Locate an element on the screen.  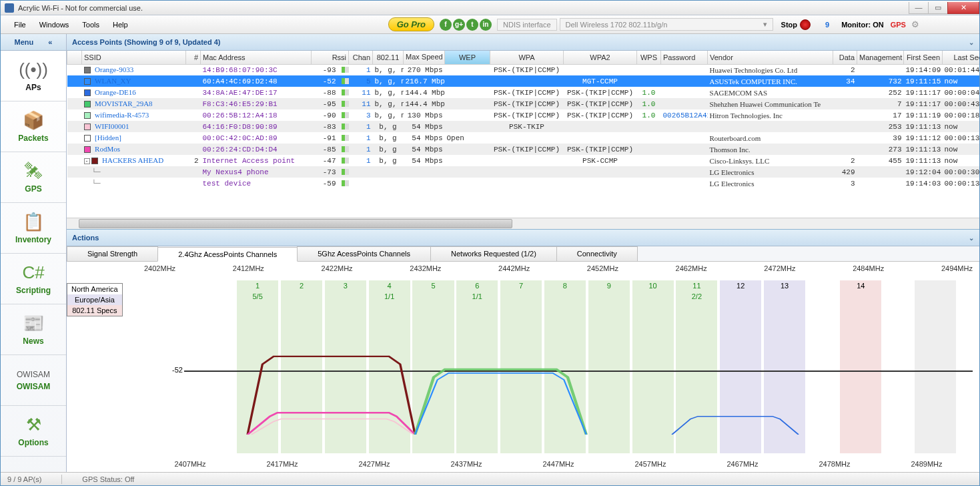
status-bar: 9 / 9 AP(s) GPS Status: Off is located at coordinates (490, 479).